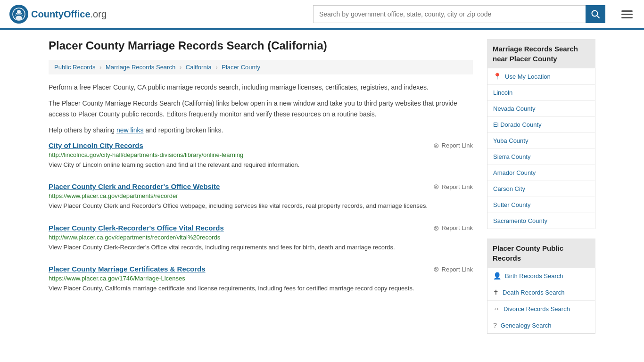 The height and width of the screenshot is (362, 644). Describe the element at coordinates (140, 67) in the screenshot. I see `breadcrumb-link-marriage: Marriage Records Search` at that location.